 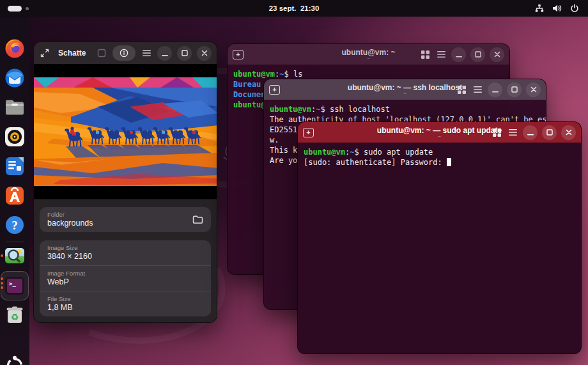 What do you see at coordinates (15, 190) in the screenshot?
I see `dock: ? >_` at bounding box center [15, 190].